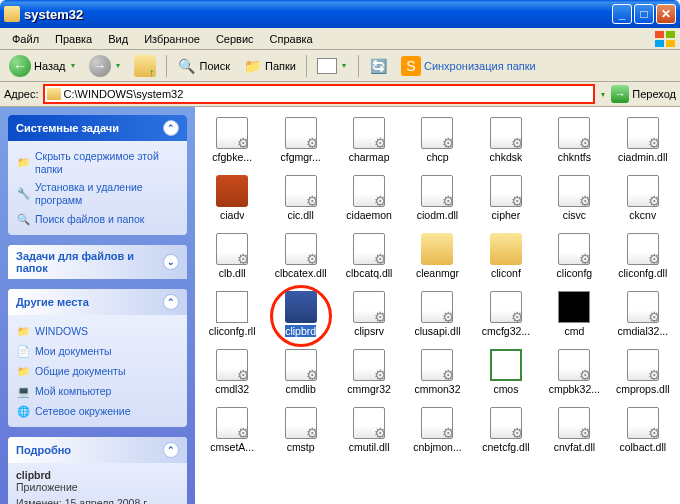 This screenshot has height=504, width=680. I want to click on file-item: clbcatex.dll, so click(300, 256).